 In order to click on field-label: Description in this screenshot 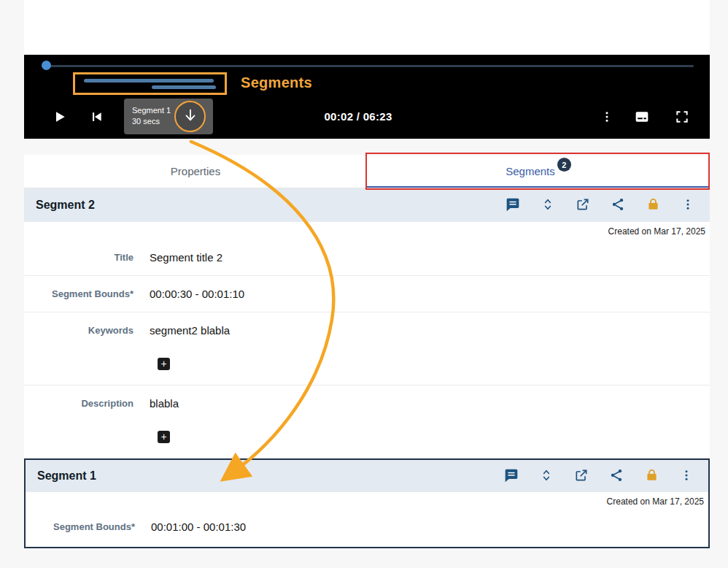, I will do `click(79, 420)`.